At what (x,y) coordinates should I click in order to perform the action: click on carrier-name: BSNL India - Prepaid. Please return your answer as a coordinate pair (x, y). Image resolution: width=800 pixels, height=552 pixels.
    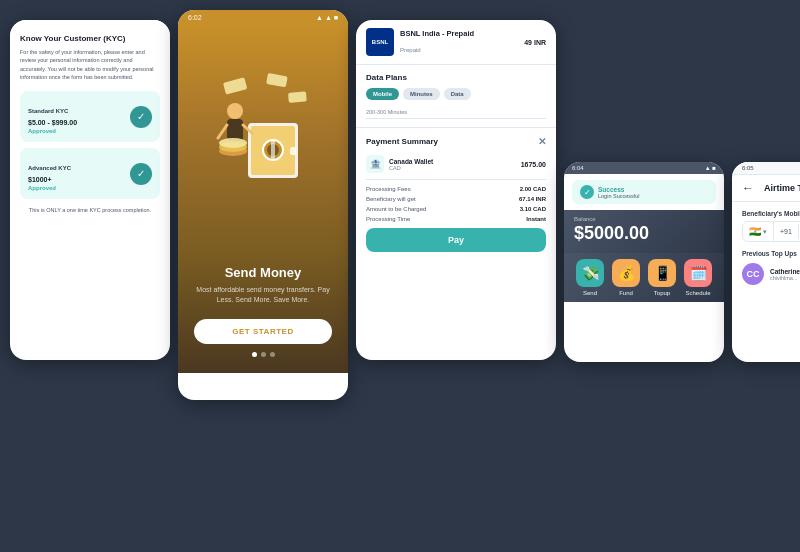
    Looking at the image, I should click on (437, 34).